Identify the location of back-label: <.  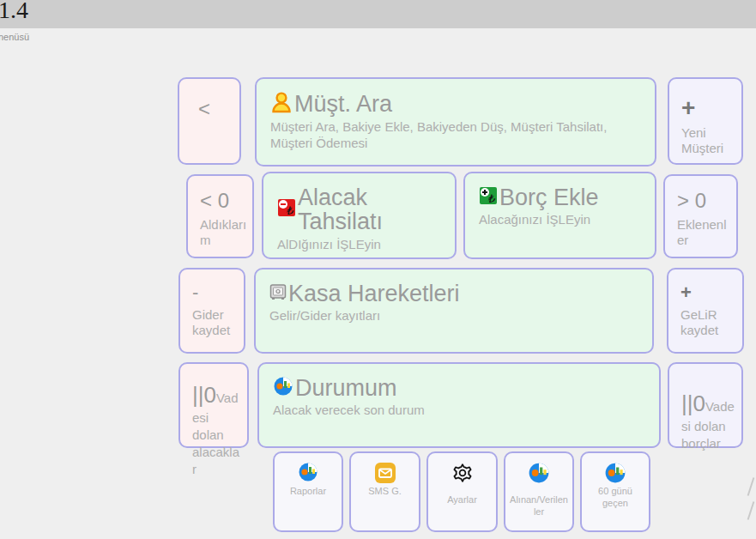
(204, 108).